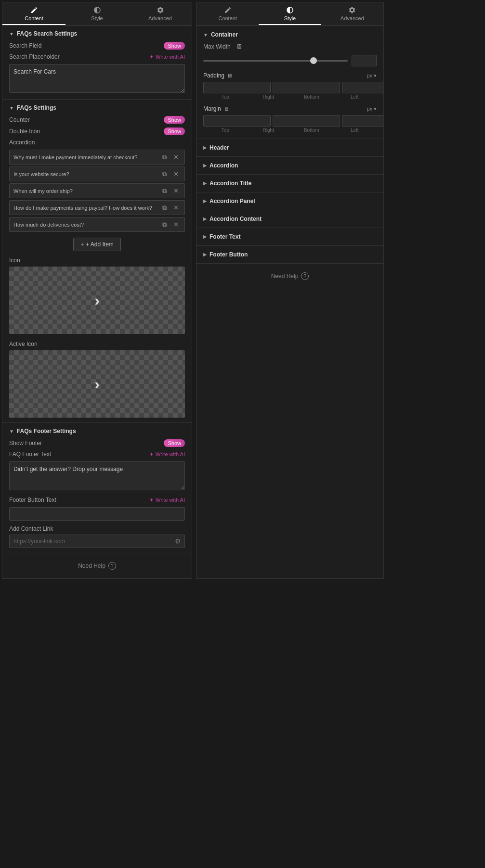 The image size is (485, 868). Describe the element at coordinates (206, 35) in the screenshot. I see `container-arrow: ▼` at that location.